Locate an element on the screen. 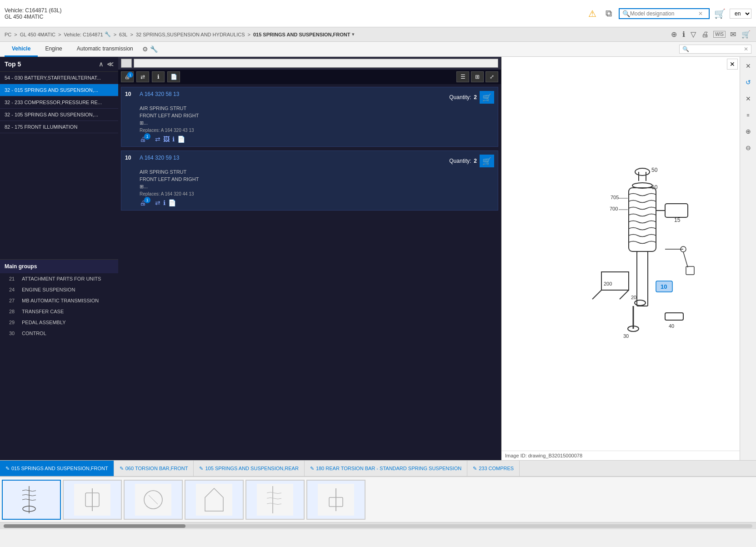 The image size is (756, 547). info-btn: ℹ is located at coordinates (158, 77).